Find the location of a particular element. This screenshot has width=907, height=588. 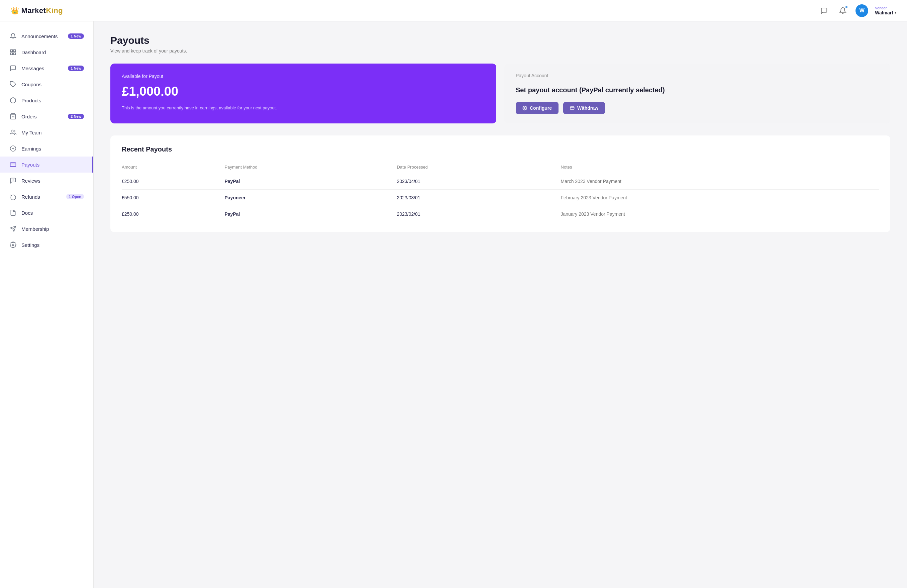

row2-date: 2023/03/01 is located at coordinates (479, 198).